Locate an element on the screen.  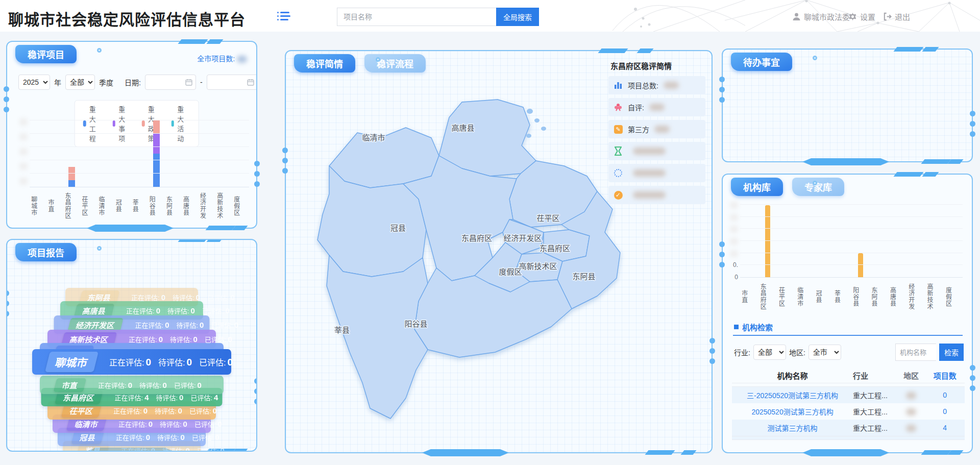
industry-label: 行业: is located at coordinates (742, 352).